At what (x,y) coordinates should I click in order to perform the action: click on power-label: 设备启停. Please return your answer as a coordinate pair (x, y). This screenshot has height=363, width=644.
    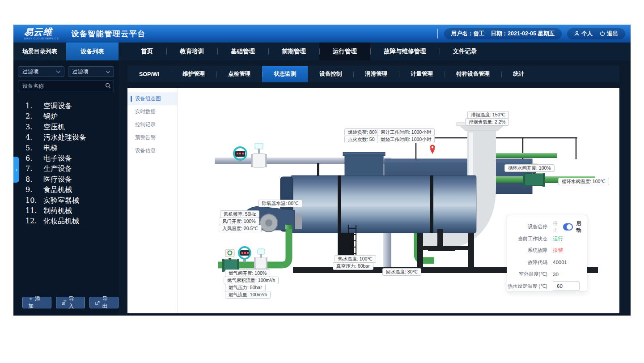
    Looking at the image, I should click on (527, 226).